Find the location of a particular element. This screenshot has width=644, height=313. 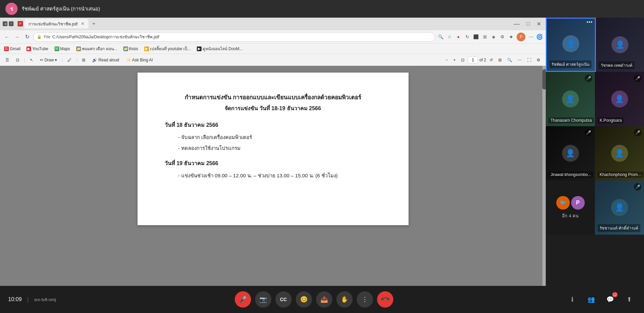

pdf-print-button: ⊞ is located at coordinates (500, 60).